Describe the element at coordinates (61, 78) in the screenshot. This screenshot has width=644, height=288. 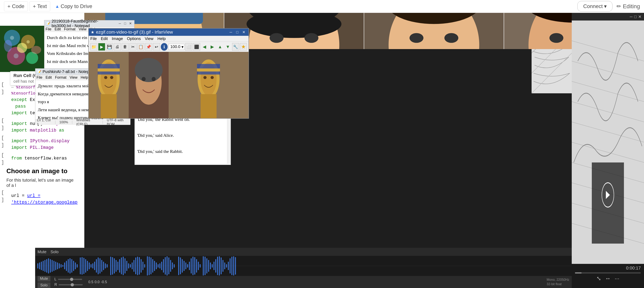
I see `pk-menu-format: Format` at that location.